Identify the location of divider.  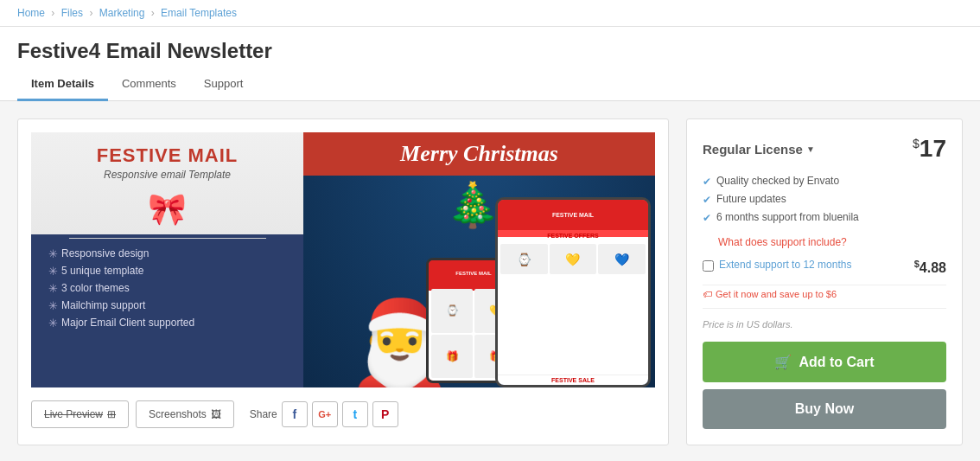
(168, 239).